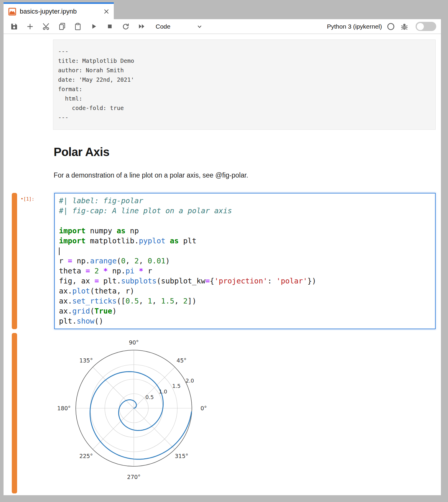  I want to click on kernel-status-indicator, so click(391, 27).